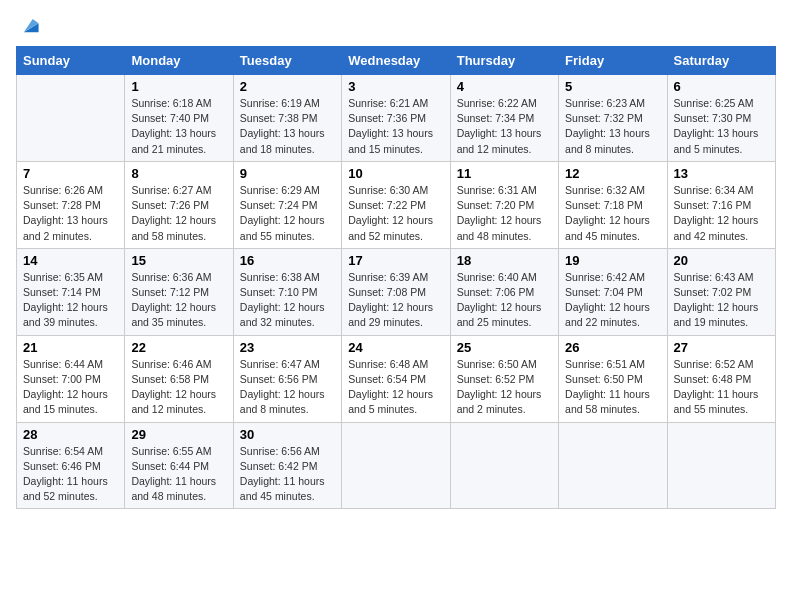 Image resolution: width=792 pixels, height=612 pixels. I want to click on day-info-line: Sunrise: 6:46 AM, so click(171, 364).